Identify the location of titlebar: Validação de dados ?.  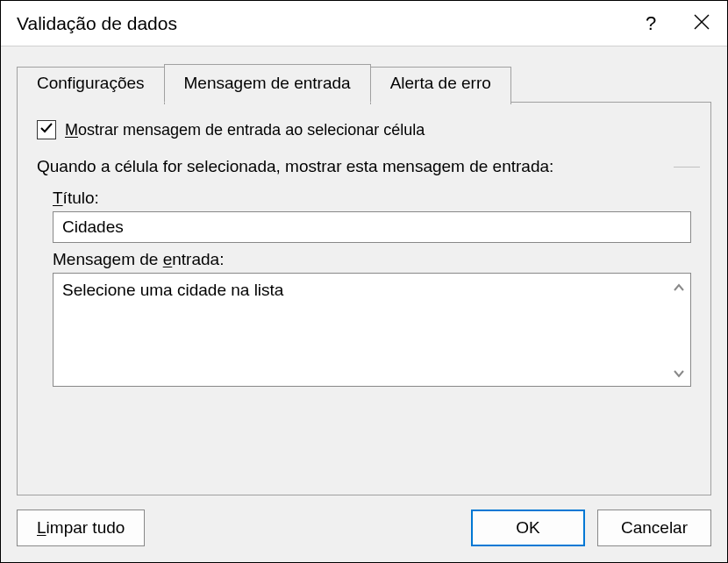
(364, 24).